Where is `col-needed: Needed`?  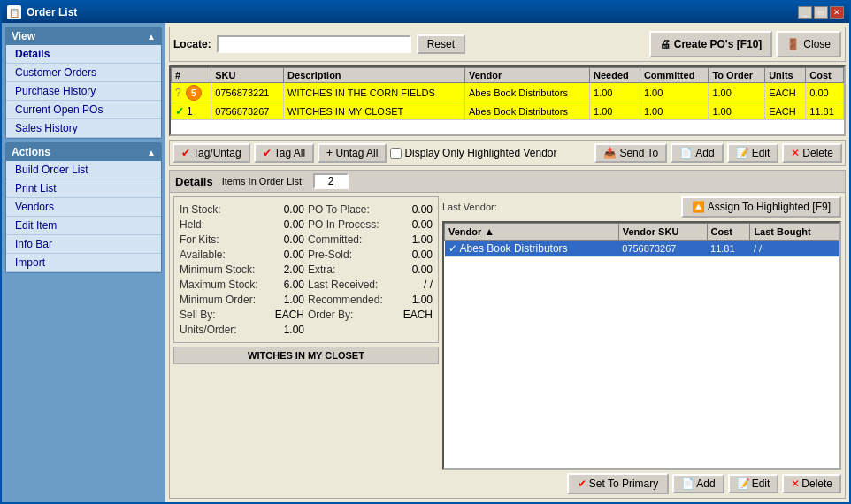 col-needed: Needed is located at coordinates (616, 76).